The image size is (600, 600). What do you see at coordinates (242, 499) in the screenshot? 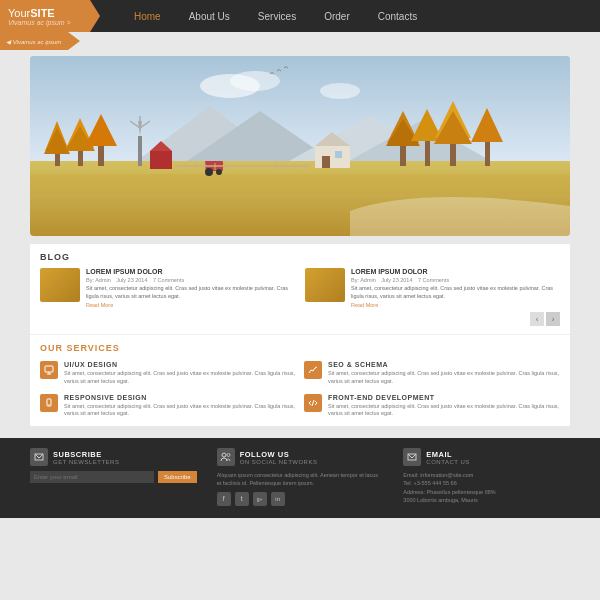
I see `twitter-icon: t` at bounding box center [242, 499].